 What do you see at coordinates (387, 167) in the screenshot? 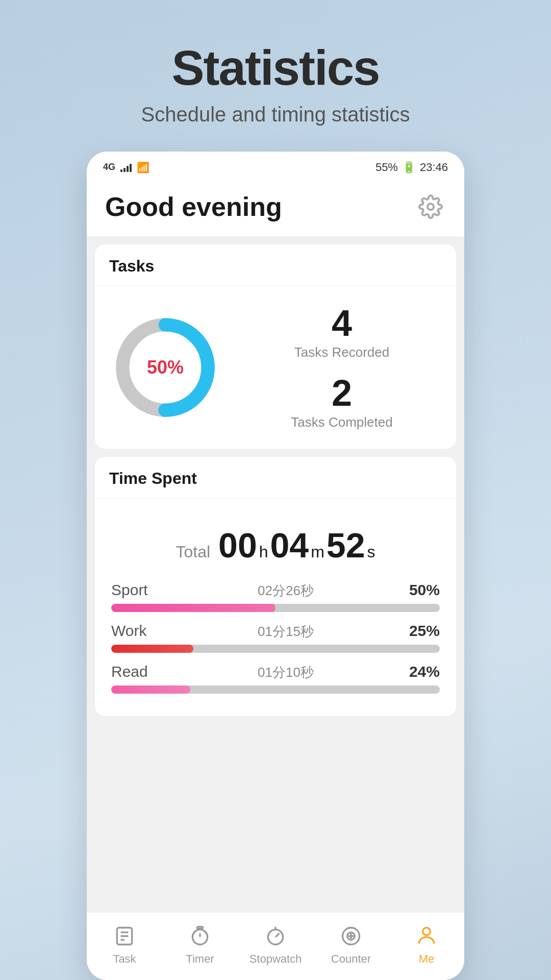
I see `battery-percent: 55%` at bounding box center [387, 167].